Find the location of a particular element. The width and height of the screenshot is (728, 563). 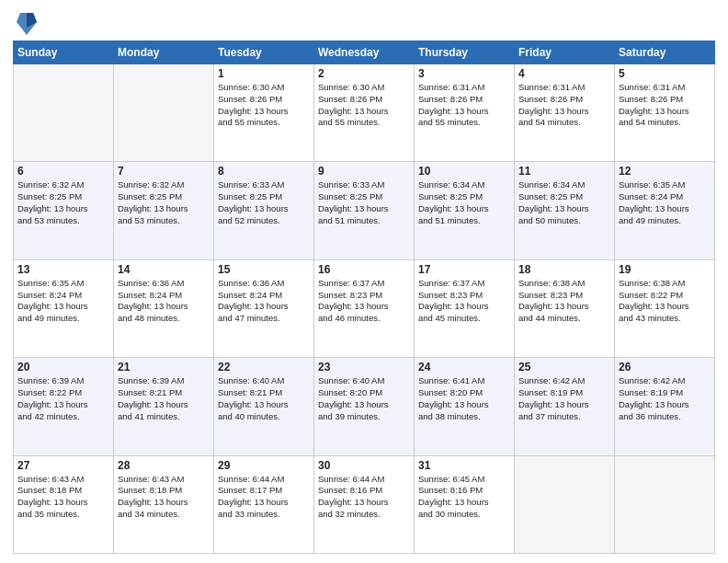

day-number: 4 is located at coordinates (564, 74).